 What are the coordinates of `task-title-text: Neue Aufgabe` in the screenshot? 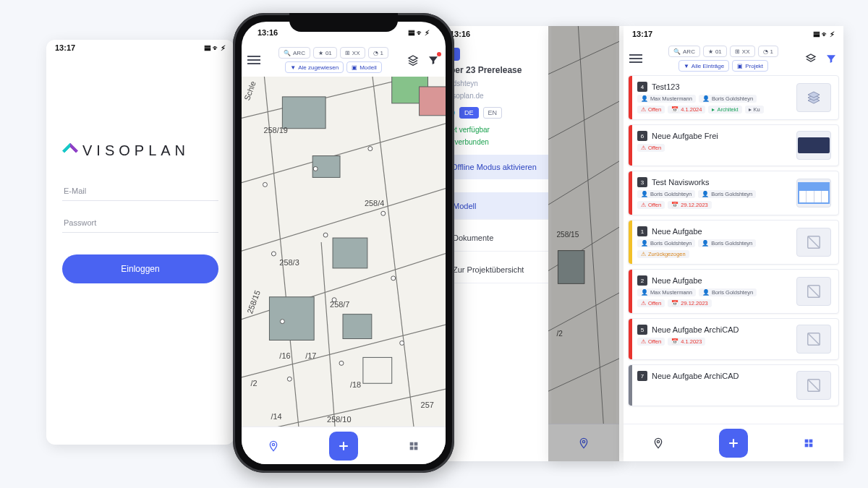 It's located at (677, 281).